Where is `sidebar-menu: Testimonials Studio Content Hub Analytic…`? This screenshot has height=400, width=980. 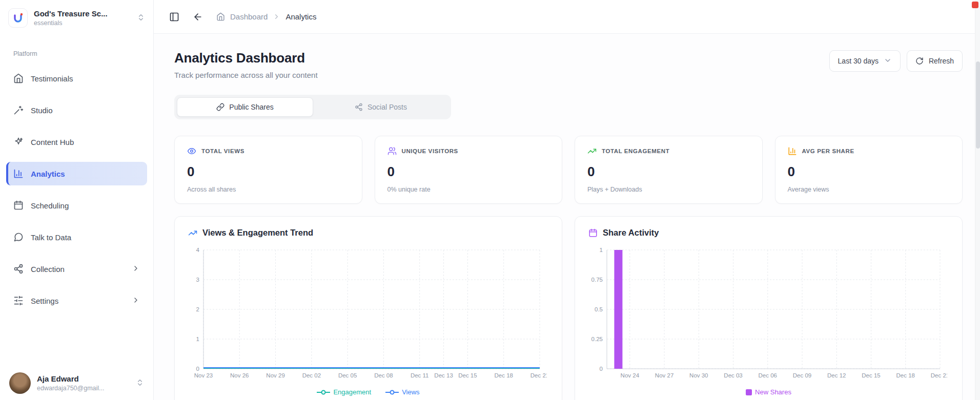 sidebar-menu: Testimonials Studio Content Hub Analytic… is located at coordinates (77, 190).